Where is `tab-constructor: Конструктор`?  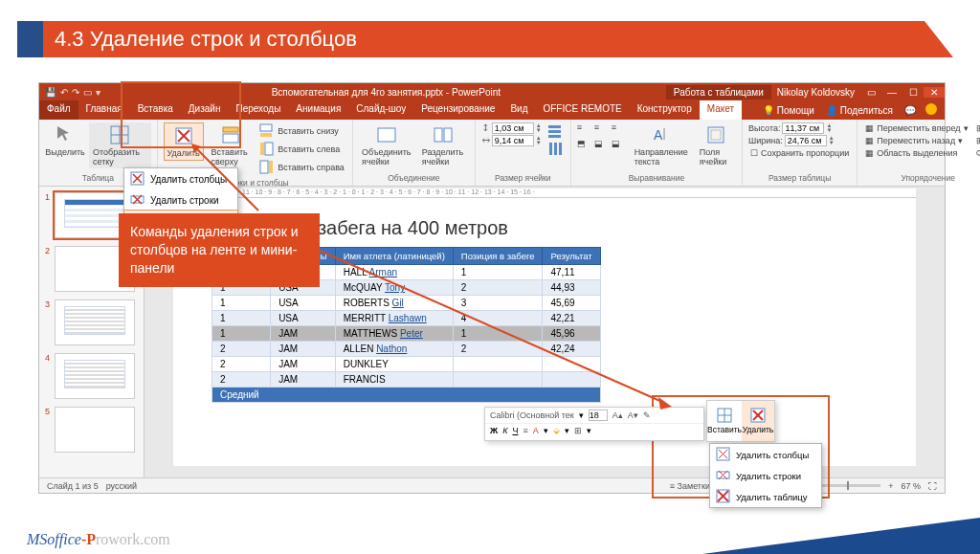
tab-constructor: Конструктор is located at coordinates (664, 110).